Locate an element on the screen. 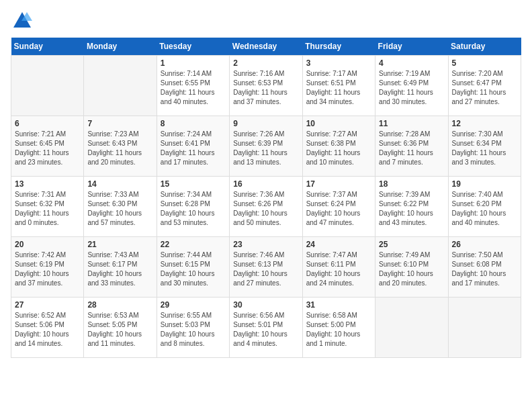 This screenshot has height=411, width=532. day-number: 10 is located at coordinates (339, 124).